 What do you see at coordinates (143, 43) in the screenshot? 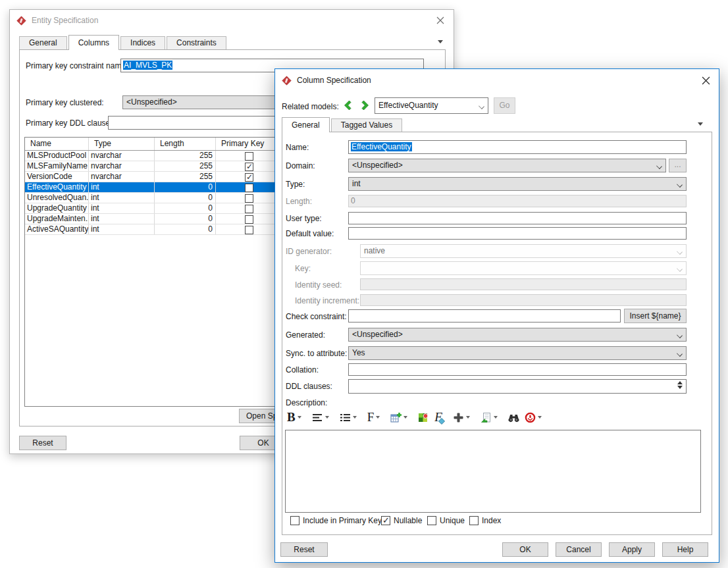
I see `tab-indices: Indices` at bounding box center [143, 43].